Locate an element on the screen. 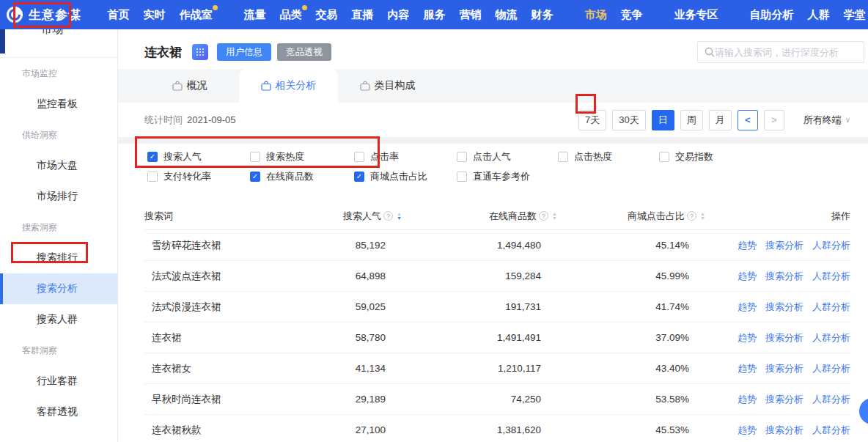 This screenshot has height=442, width=868. sidebar-item-search-analysis: 搜索分析 is located at coordinates (59, 289).